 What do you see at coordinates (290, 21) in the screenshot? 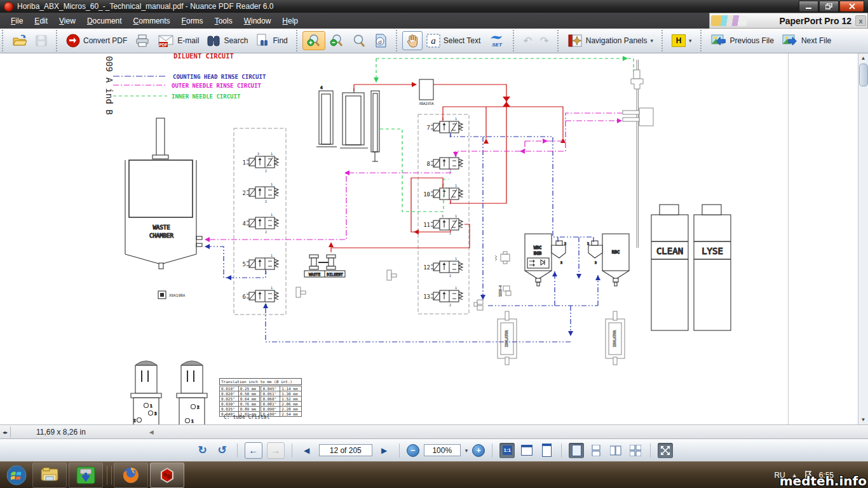
I see `menu-help: Help` at bounding box center [290, 21].